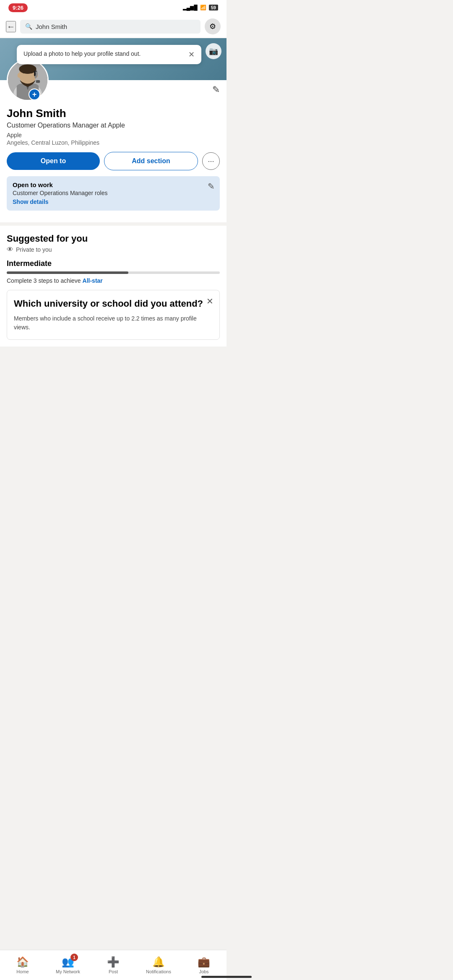 The width and height of the screenshot is (453, 980). I want to click on search-bar: ← 🔍 John Smith ⚙, so click(113, 27).